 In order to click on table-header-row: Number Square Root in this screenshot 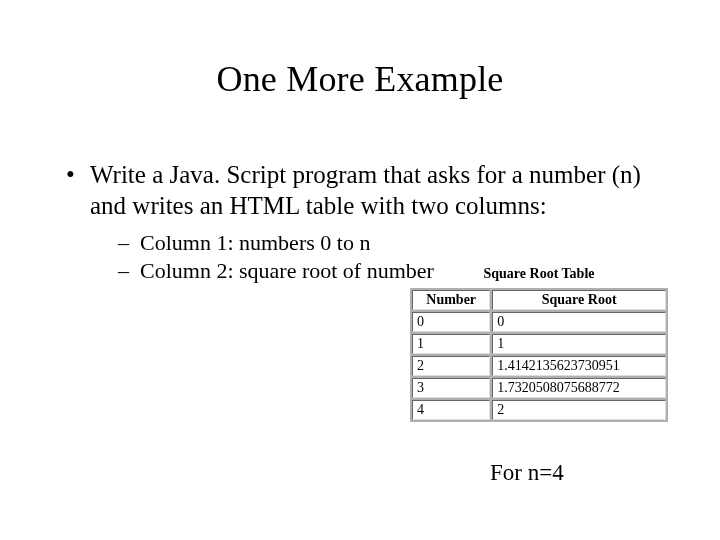, I will do `click(539, 300)`.